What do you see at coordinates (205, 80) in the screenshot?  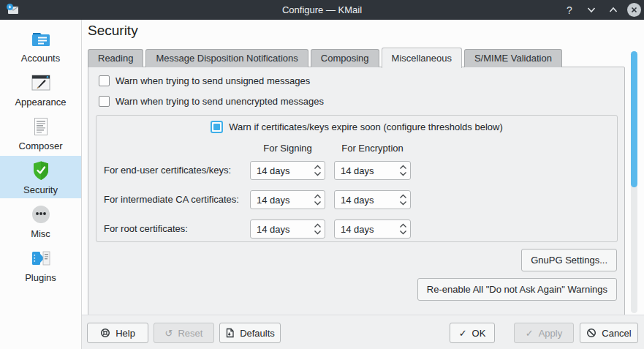 I see `warn-unsigned-row: Warn when trying to send unsigned messag…` at bounding box center [205, 80].